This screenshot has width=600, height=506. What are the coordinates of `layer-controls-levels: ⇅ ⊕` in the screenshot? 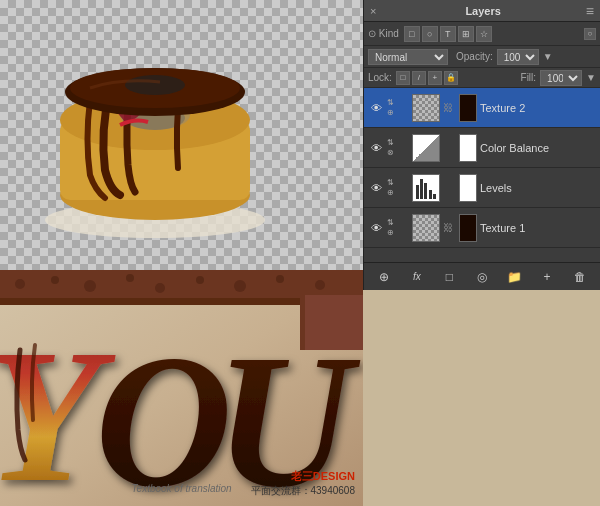 It's located at (398, 188).